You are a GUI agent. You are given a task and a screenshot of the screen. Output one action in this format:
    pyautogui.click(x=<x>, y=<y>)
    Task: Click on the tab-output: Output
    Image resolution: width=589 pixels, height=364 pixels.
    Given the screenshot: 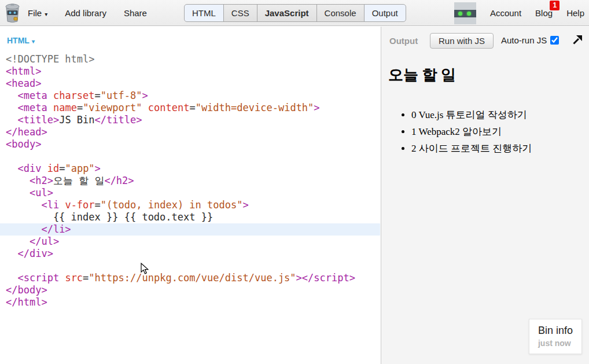 What is the action you would take?
    pyautogui.click(x=385, y=13)
    